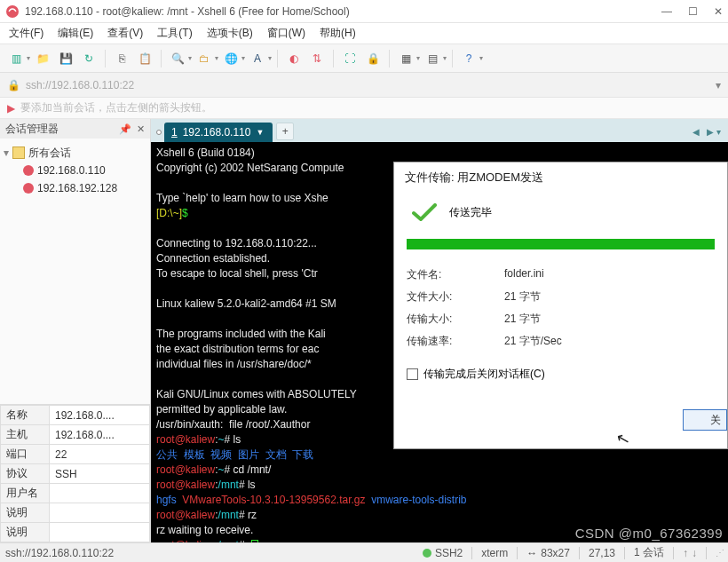  Describe the element at coordinates (556, 553) in the screenshot. I see `status-size: 83x27` at that location.